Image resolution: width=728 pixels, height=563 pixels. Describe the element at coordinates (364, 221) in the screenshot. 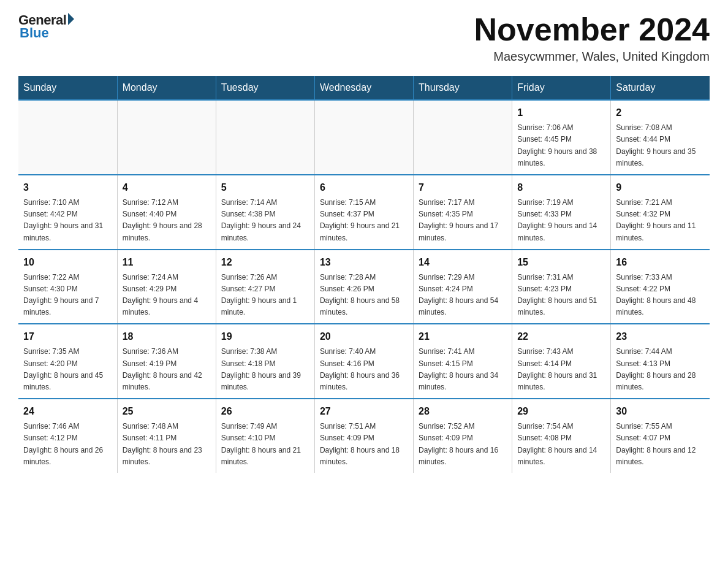

I see `day-info: Sunrise: 7:15 AMSunset: 4:37 PMDaylight:…` at that location.